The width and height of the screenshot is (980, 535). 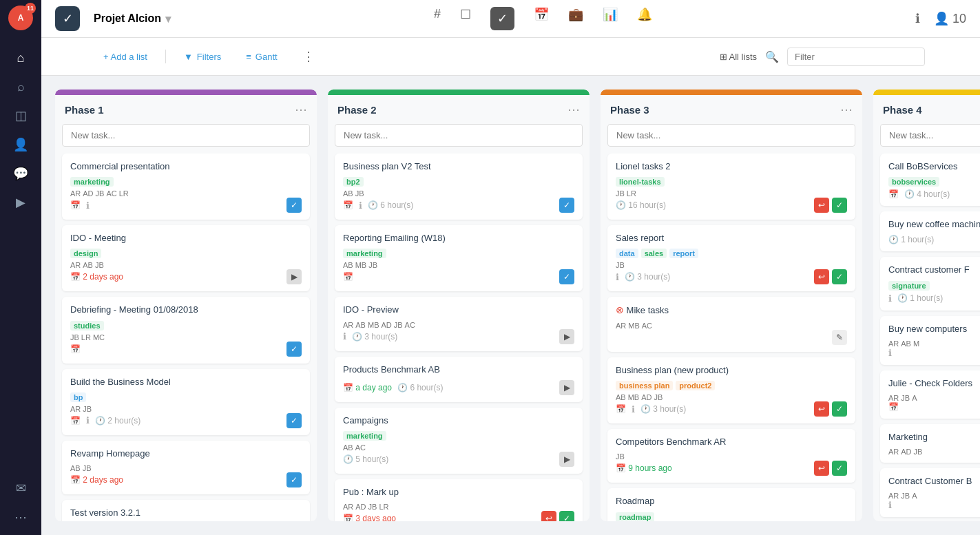 What do you see at coordinates (731, 390) in the screenshot?
I see `task-card: Business plan (new product) business pla…` at bounding box center [731, 390].